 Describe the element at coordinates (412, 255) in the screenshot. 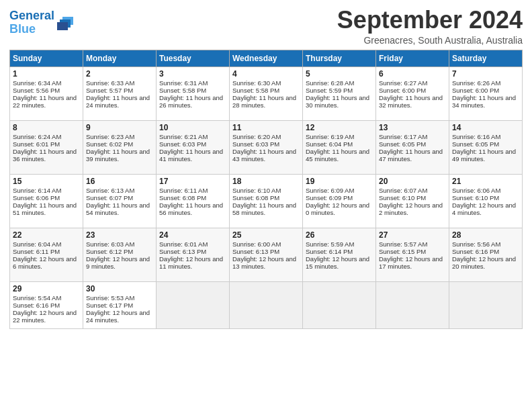

I see `table-row: 27Sunrise: 5:57 AMSunset: 6:15 PMDayligh…` at that location.